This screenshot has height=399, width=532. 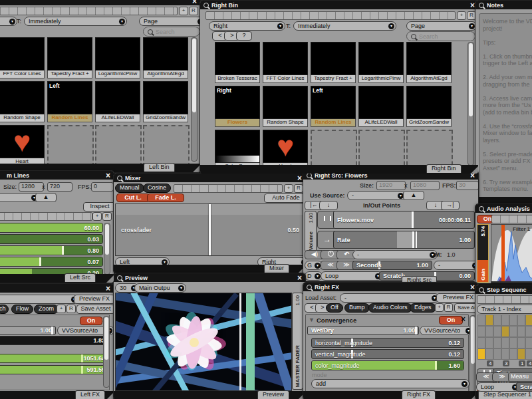 What do you see at coordinates (60, 187) in the screenshot?
I see `size-height-field: 720` at bounding box center [60, 187].